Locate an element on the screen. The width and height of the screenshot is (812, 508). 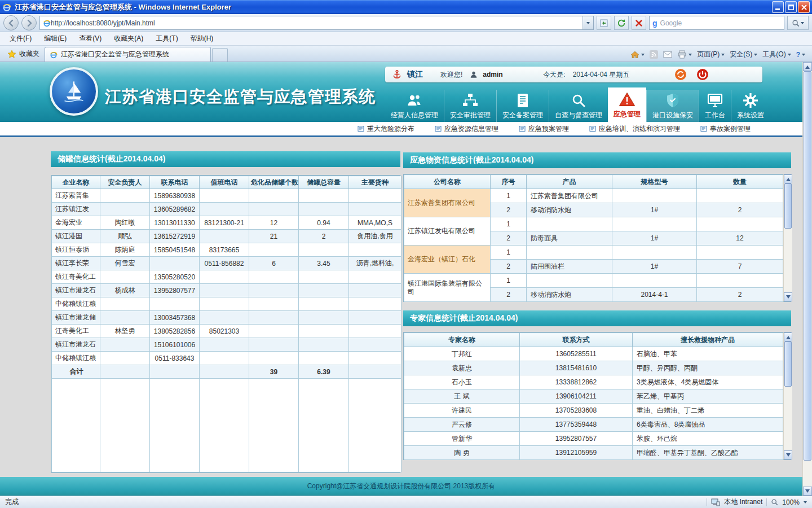
nav-item-warning: 应急管理 is located at coordinates (627, 105).